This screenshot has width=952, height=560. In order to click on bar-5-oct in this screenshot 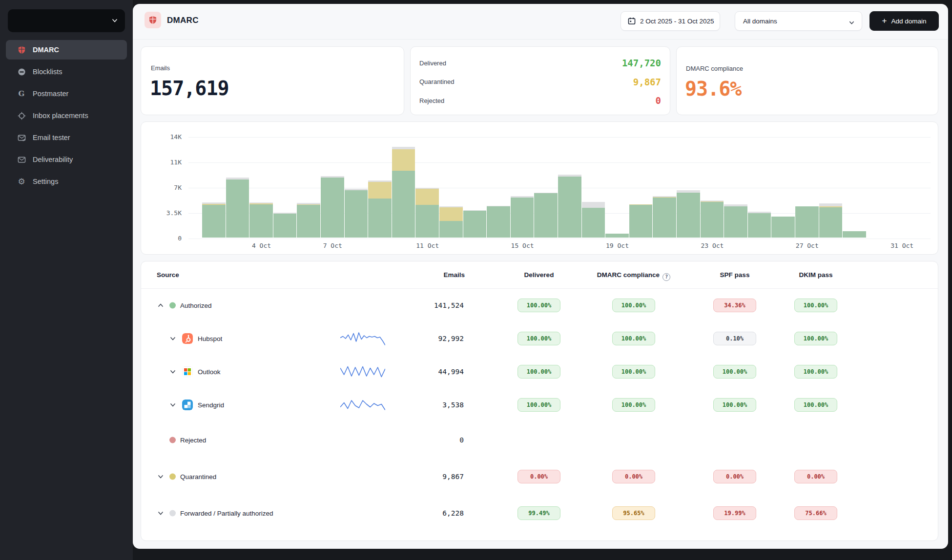, I will do `click(285, 225)`.